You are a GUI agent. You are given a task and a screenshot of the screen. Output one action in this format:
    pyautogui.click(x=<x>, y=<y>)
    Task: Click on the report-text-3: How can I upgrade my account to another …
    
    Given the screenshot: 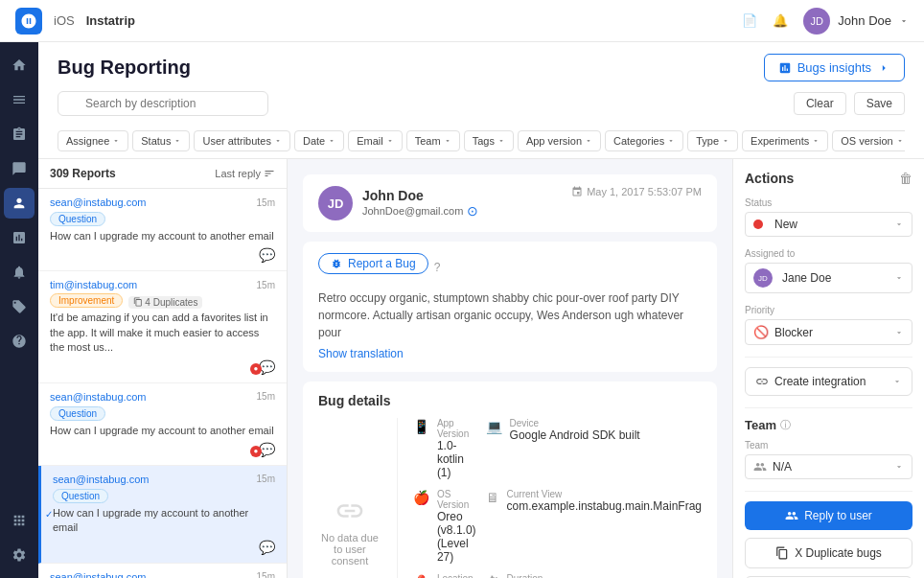 What is the action you would take?
    pyautogui.click(x=163, y=431)
    